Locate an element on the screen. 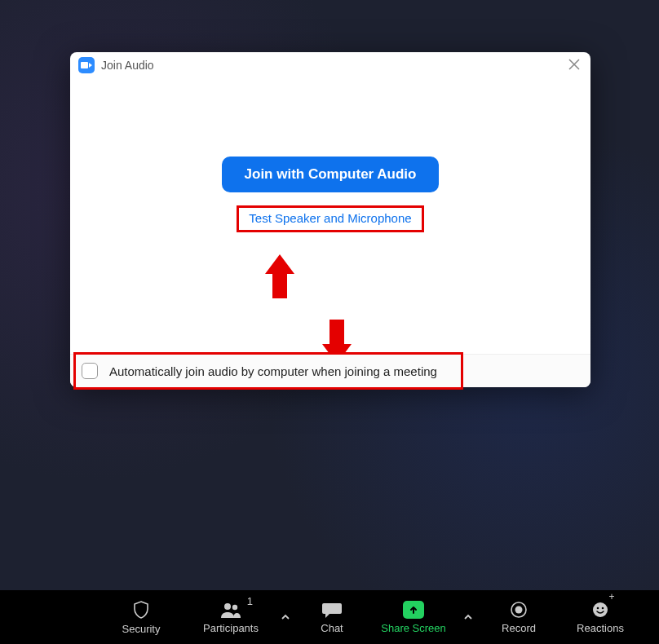  share-screen-icon is located at coordinates (414, 610).